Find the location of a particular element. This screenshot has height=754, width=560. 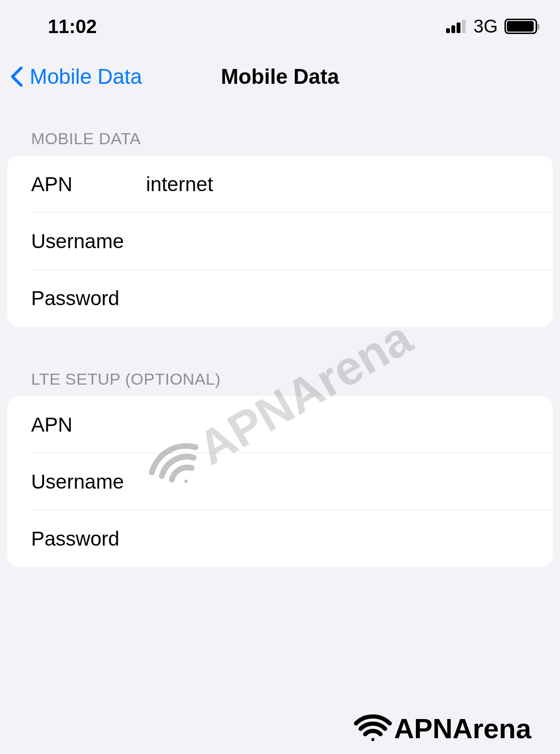

navigation-bar: Mobile Data Mobile Data is located at coordinates (280, 77).